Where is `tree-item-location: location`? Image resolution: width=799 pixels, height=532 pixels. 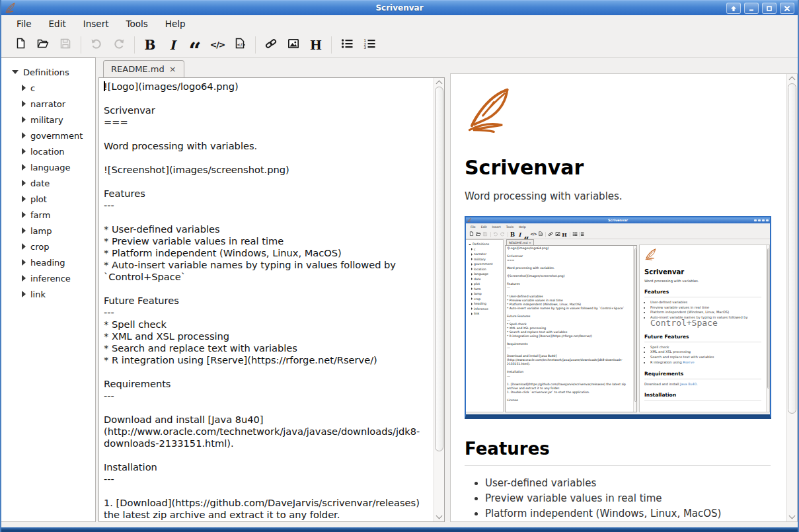
tree-item-location: location is located at coordinates (58, 151).